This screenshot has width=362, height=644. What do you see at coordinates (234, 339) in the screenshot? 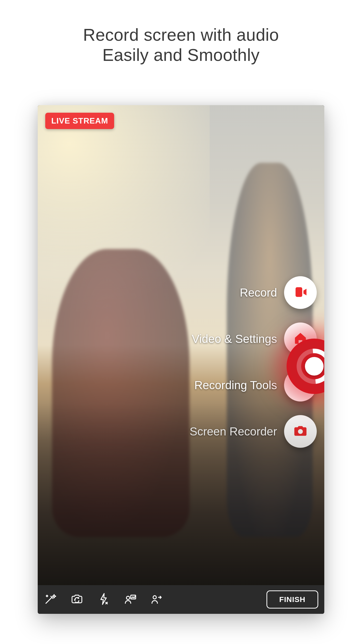
I see `float-label-settings: Video & Settings` at bounding box center [234, 339].